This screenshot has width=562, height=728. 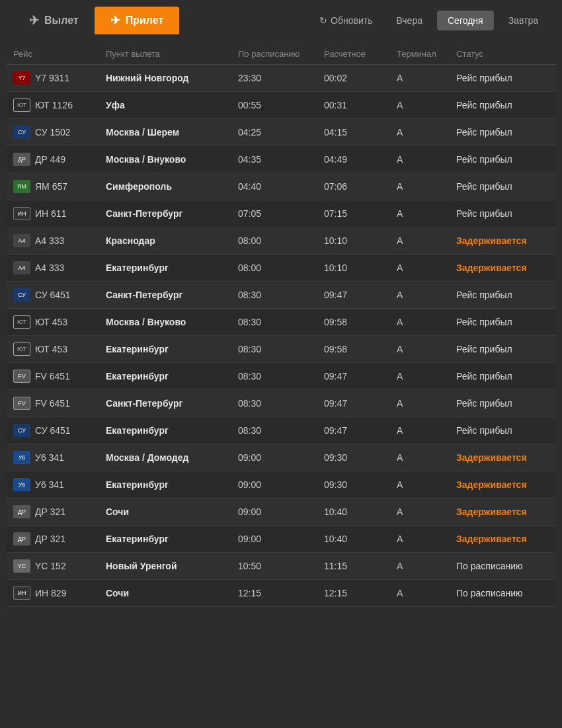 I want to click on scheduled-time: 09:00, so click(x=281, y=512).